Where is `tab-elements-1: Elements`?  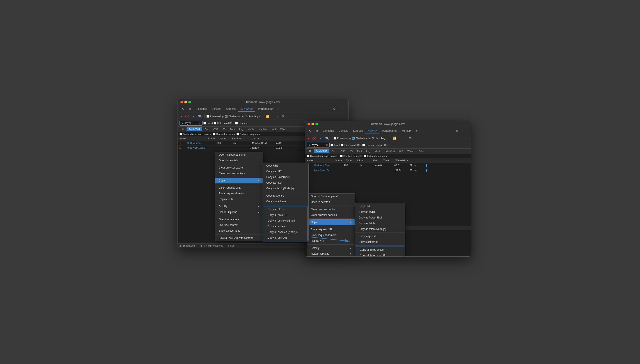 tab-elements-1: Elements is located at coordinates (201, 109).